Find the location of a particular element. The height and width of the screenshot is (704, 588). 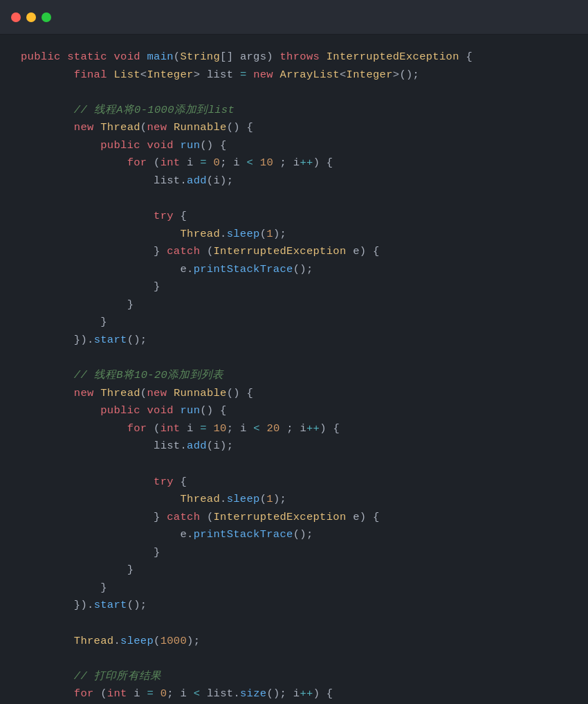

maximize-button is located at coordinates (46, 17).